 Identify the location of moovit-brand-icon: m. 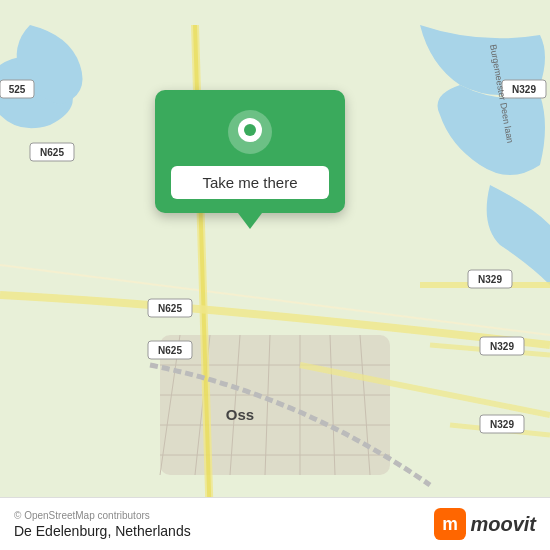
(450, 524).